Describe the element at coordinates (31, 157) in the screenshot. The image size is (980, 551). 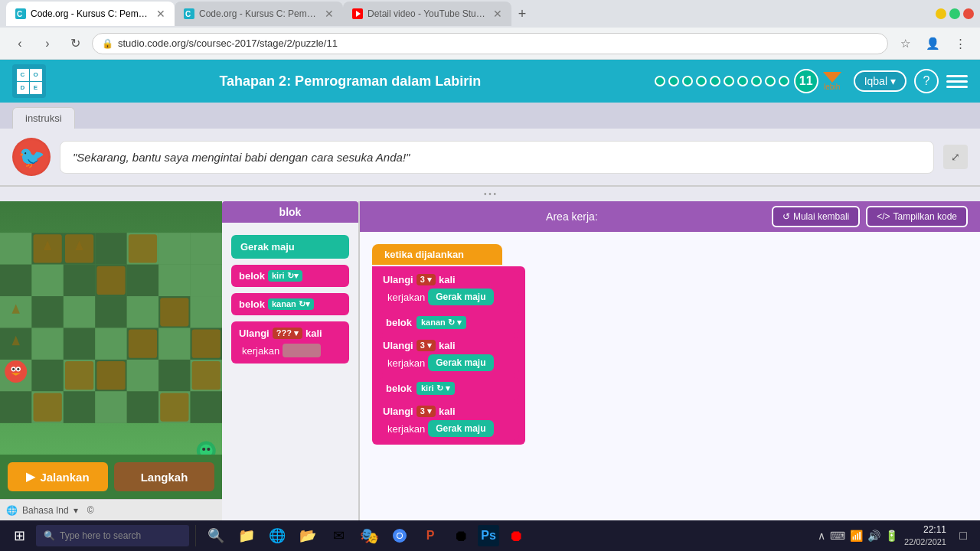
I see `angry-bird-avatar: 🐦` at that location.